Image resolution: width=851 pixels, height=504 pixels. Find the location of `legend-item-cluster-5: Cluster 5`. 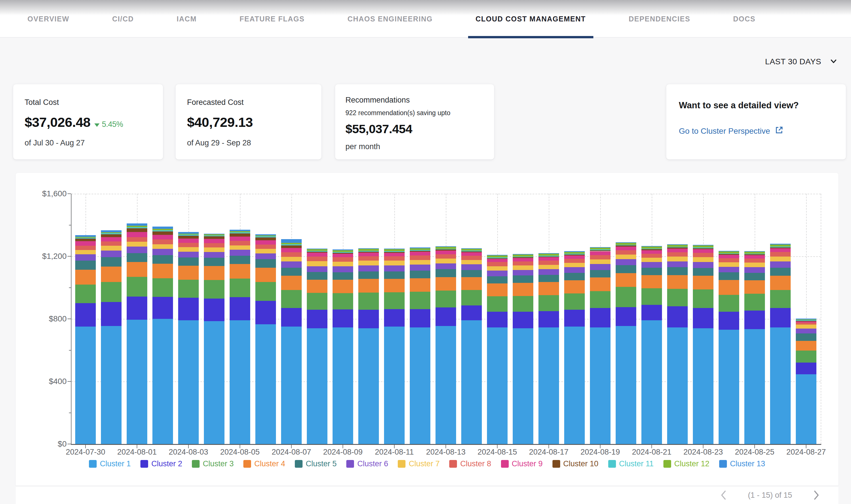

legend-item-cluster-5: Cluster 5 is located at coordinates (315, 464).